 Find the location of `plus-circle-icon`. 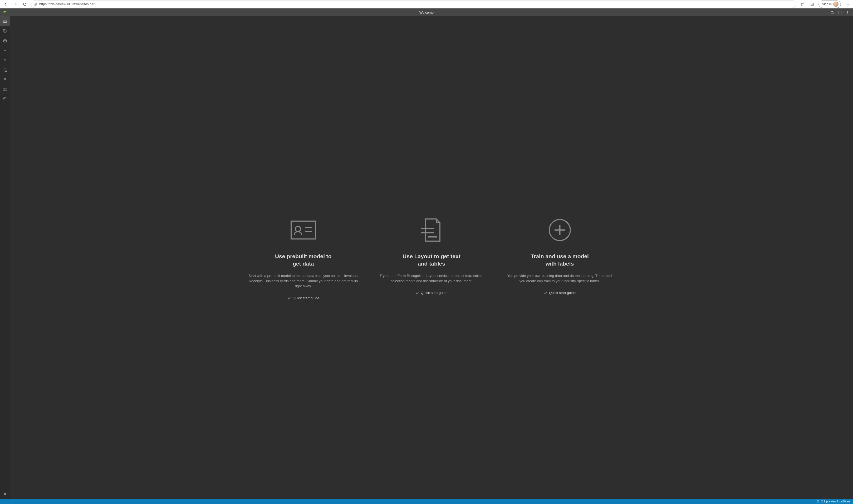

plus-circle-icon is located at coordinates (560, 230).